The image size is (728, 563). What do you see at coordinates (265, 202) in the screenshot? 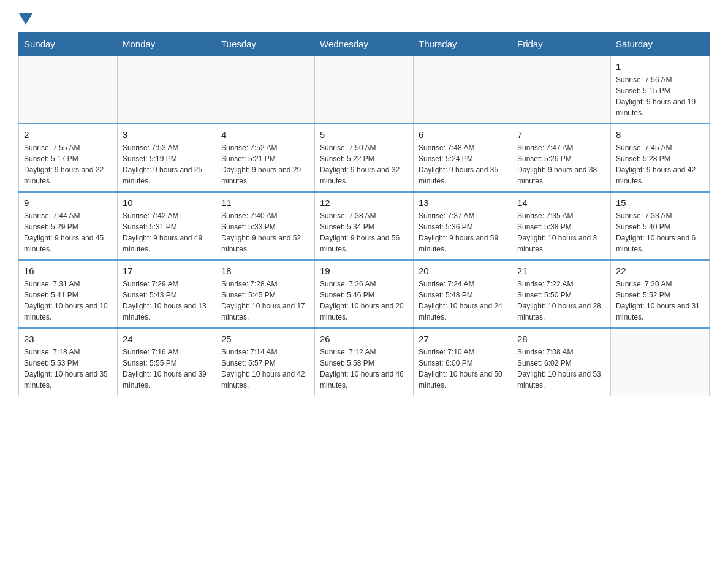
I see `day-number: 11` at bounding box center [265, 202].